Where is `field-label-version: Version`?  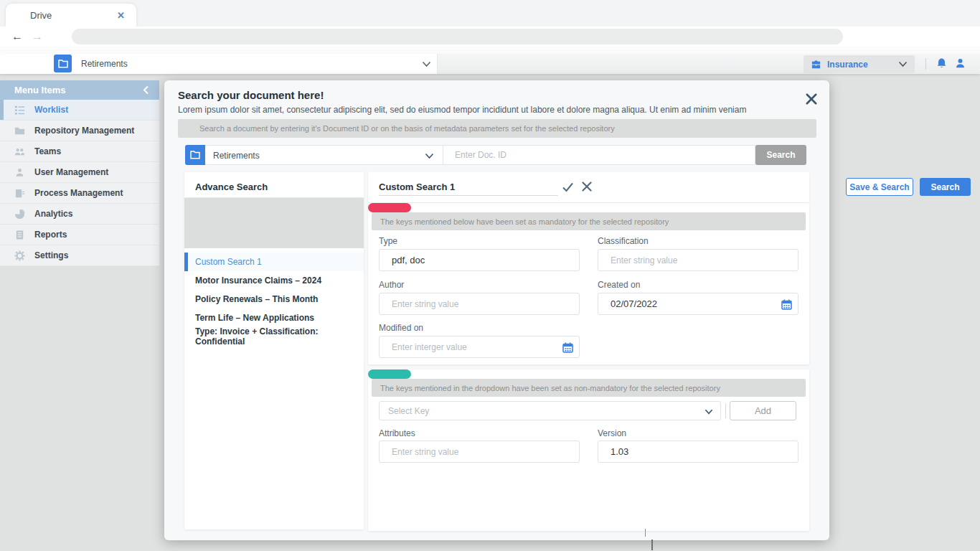
field-label-version: Version is located at coordinates (612, 433).